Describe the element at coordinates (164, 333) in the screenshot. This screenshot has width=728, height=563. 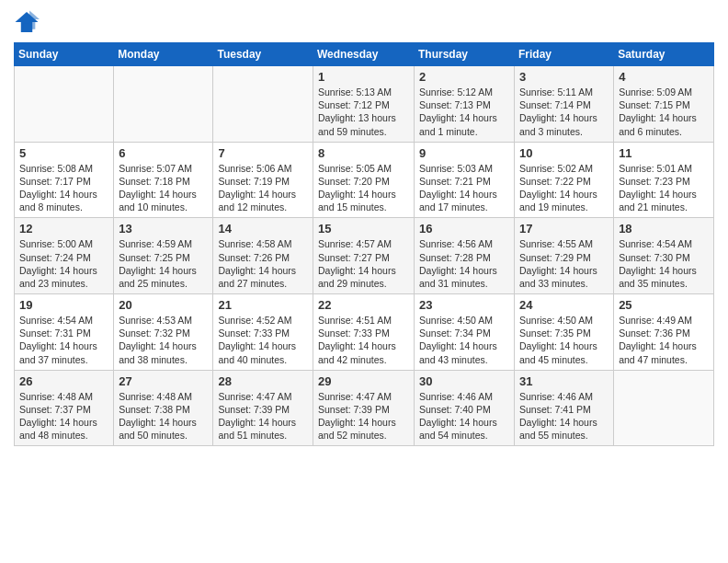
I see `day-cell: 20Sunrise: 4:53 AMSunset: 7:32 PMDayligh…` at that location.